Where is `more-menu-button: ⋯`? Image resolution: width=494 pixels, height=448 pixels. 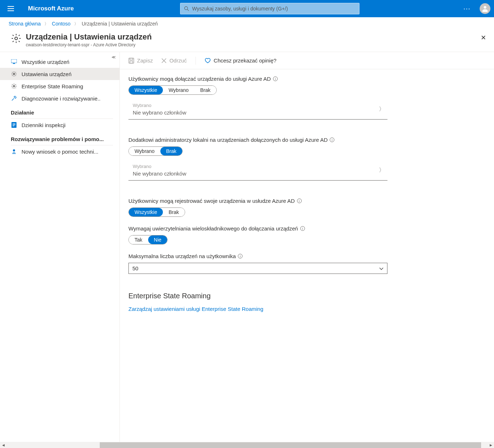 more-menu-button: ⋯ is located at coordinates (467, 9).